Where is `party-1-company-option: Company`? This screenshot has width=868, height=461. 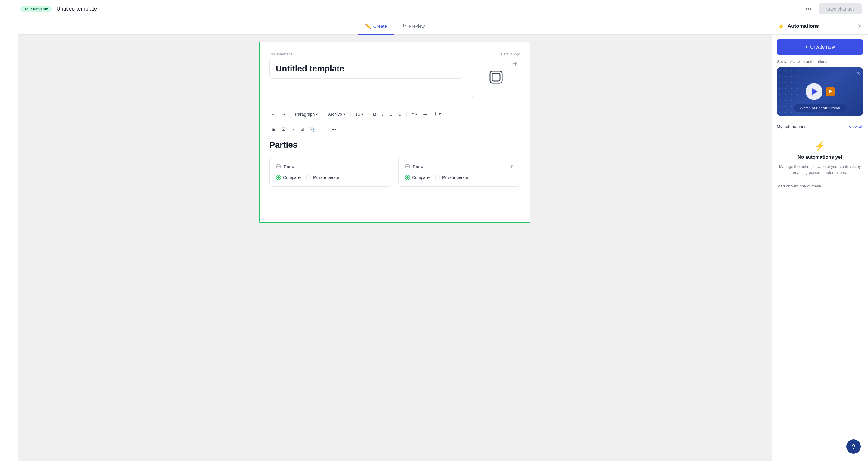
party-1-company-option: Company is located at coordinates (288, 178).